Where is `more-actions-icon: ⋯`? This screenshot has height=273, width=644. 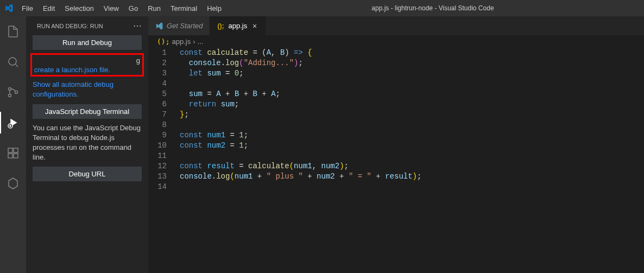
more-actions-icon: ⋯ is located at coordinates (137, 26).